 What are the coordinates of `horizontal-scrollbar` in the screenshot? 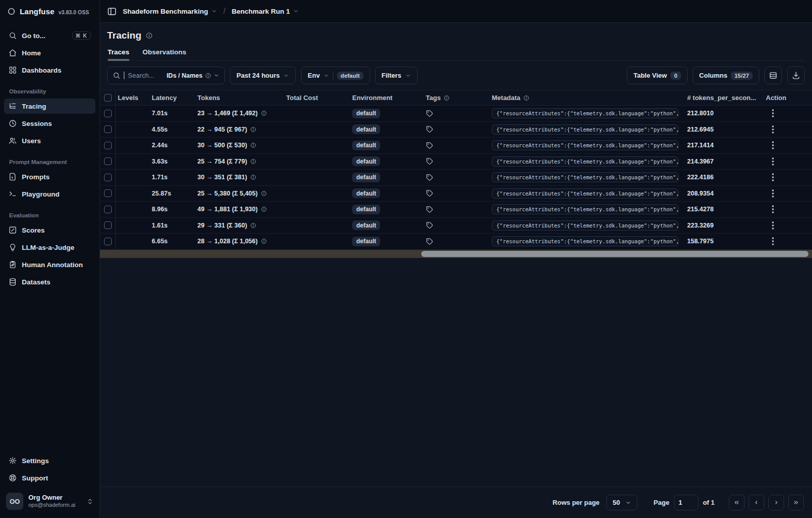 It's located at (456, 254).